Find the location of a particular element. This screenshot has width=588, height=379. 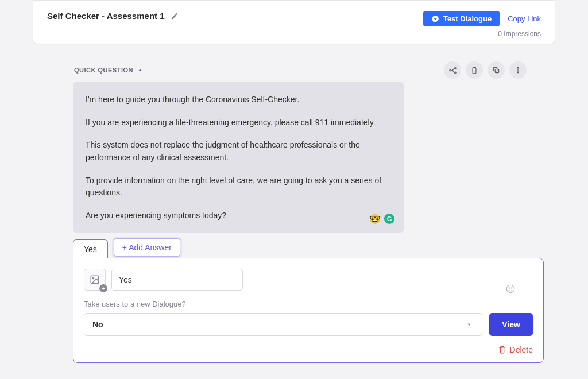

question-p3: This system does not replace the judgmen… is located at coordinates (238, 152).